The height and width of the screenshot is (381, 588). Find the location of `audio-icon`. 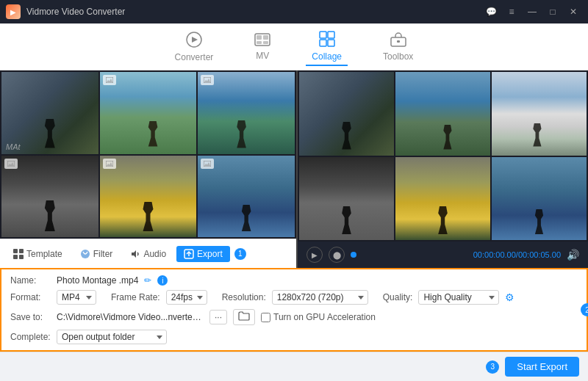

audio-icon is located at coordinates (135, 254).